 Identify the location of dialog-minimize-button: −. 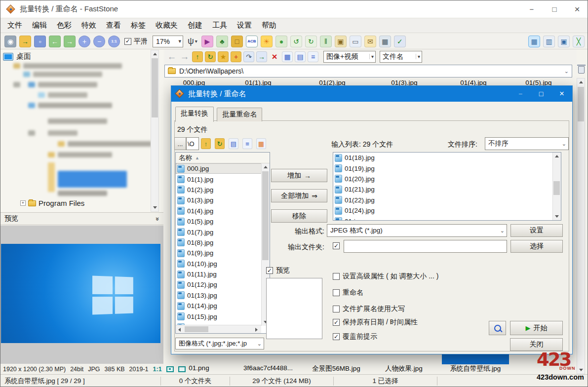
(520, 94).